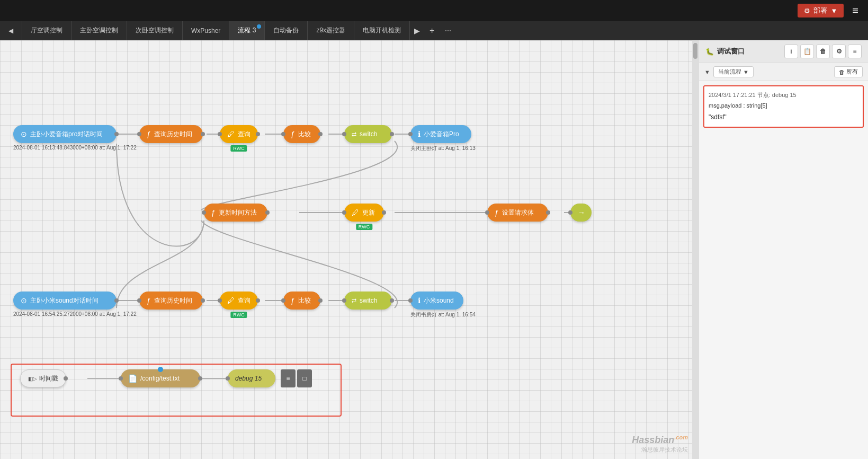 This screenshot has width=868, height=459. I want to click on sidebar-header: 🐛 调试窗口 i 📋 🗑 ⚙ ≡, so click(784, 52).